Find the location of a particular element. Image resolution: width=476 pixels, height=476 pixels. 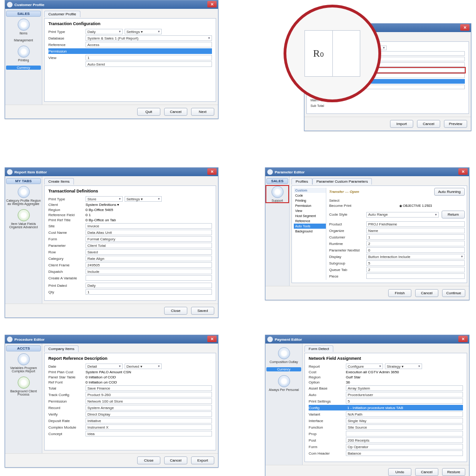

subnav-item: Printing is located at coordinates (310, 201).